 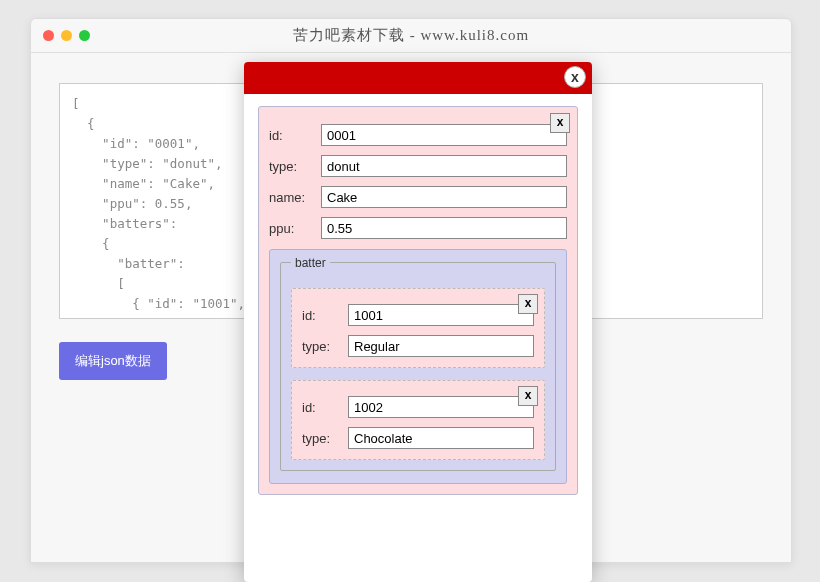 What do you see at coordinates (444, 166) in the screenshot?
I see `type-input` at bounding box center [444, 166].